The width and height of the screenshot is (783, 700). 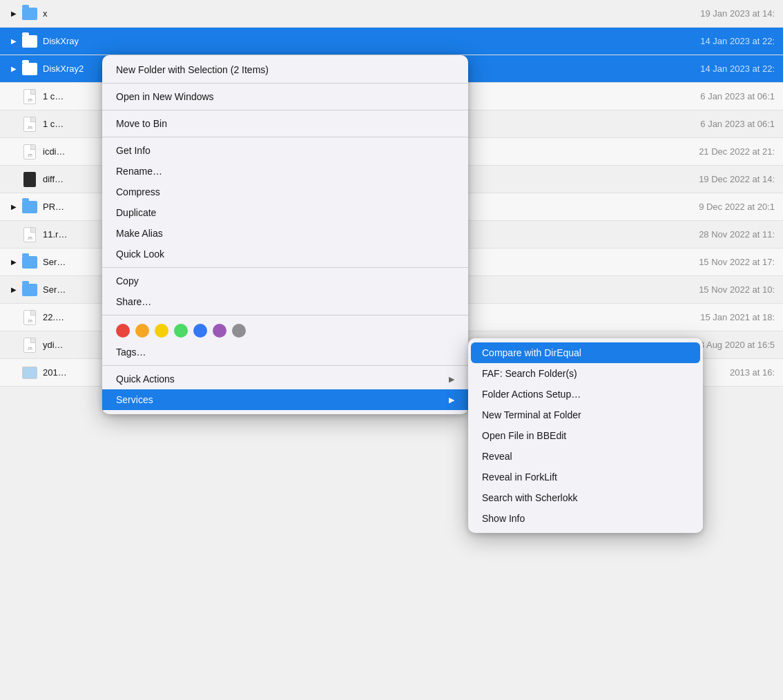 I want to click on file-date: 21 Dec 2022 at 21:, so click(x=737, y=152).